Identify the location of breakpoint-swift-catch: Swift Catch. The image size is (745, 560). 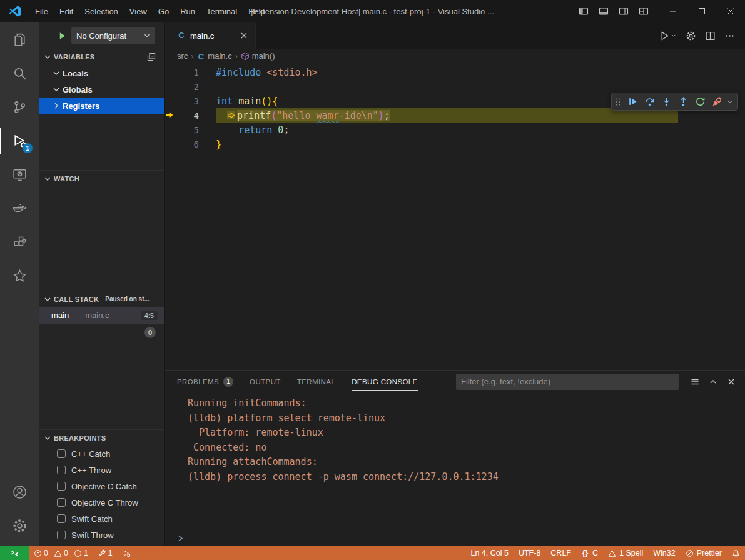
(101, 519).